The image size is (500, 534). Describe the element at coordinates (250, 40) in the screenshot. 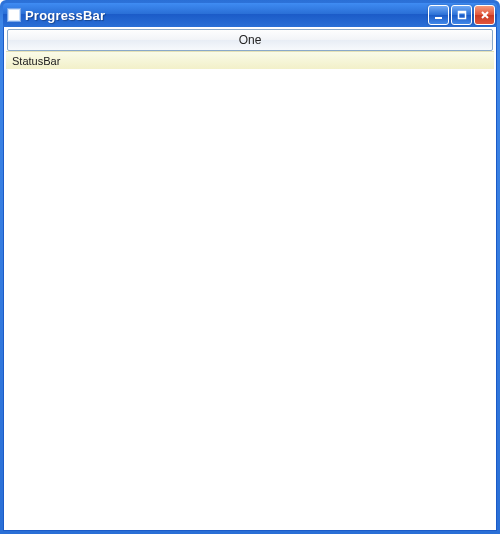

I see `tab-header-label: One` at that location.